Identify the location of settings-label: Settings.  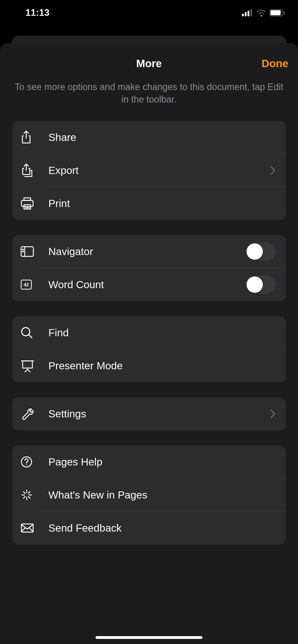
(159, 414).